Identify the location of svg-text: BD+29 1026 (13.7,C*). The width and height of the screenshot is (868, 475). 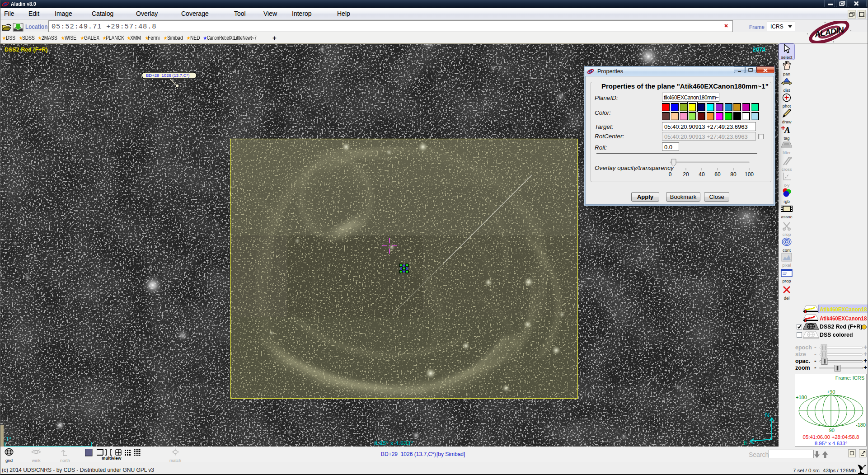
(168, 75).